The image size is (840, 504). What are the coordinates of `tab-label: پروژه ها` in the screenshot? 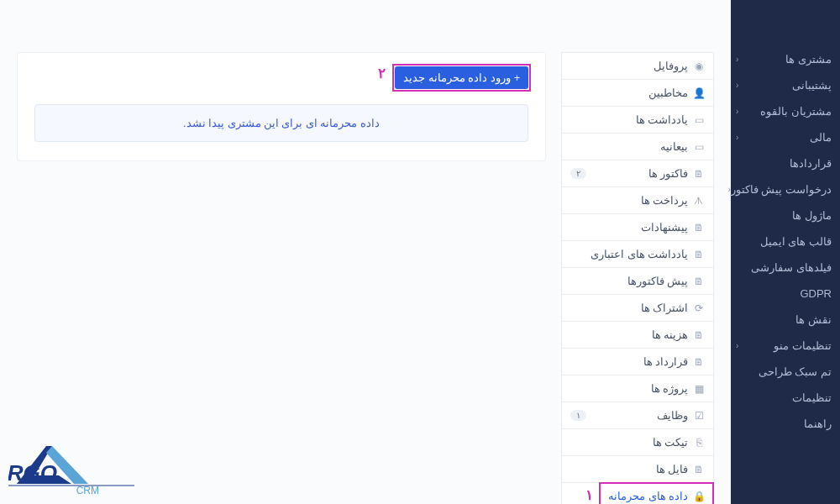 It's located at (669, 388).